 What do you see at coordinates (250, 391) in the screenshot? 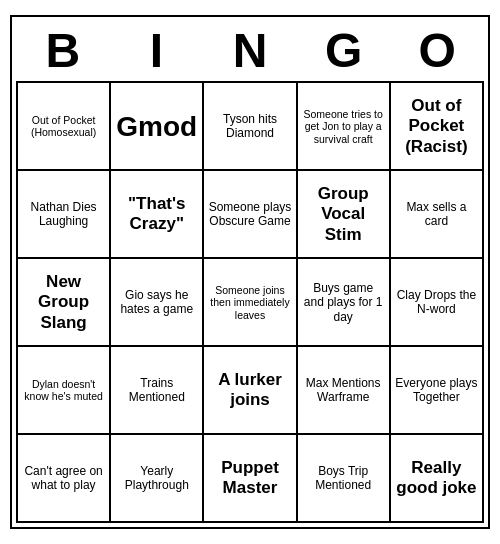
I see `bingo-cell-17: A lurker joins` at bounding box center [250, 391].